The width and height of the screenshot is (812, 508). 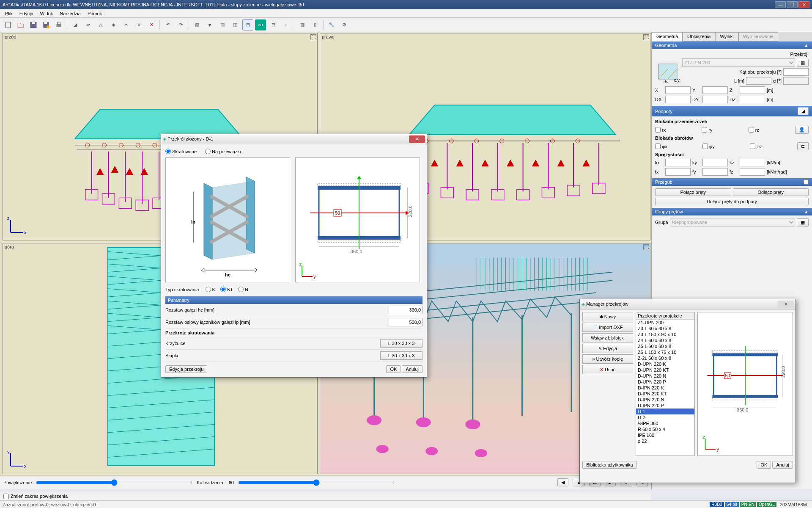 What do you see at coordinates (70, 14) in the screenshot?
I see `menu-narzedzia: Narzędzia` at bounding box center [70, 14].